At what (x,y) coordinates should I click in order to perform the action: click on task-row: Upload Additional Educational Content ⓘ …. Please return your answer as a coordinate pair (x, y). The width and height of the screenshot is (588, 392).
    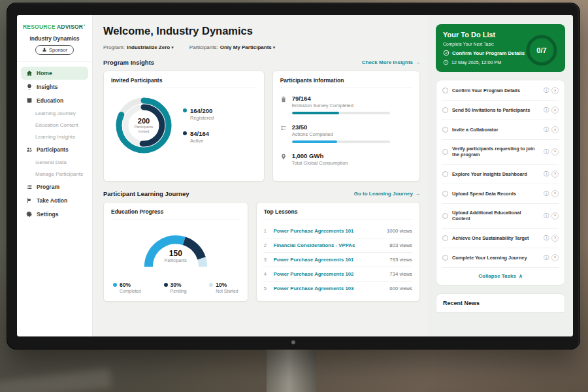
    Looking at the image, I should click on (500, 216).